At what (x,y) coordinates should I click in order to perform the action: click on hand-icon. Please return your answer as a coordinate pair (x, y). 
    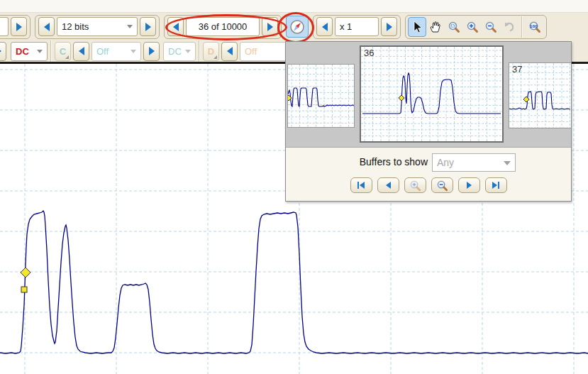
    Looking at the image, I should click on (436, 27).